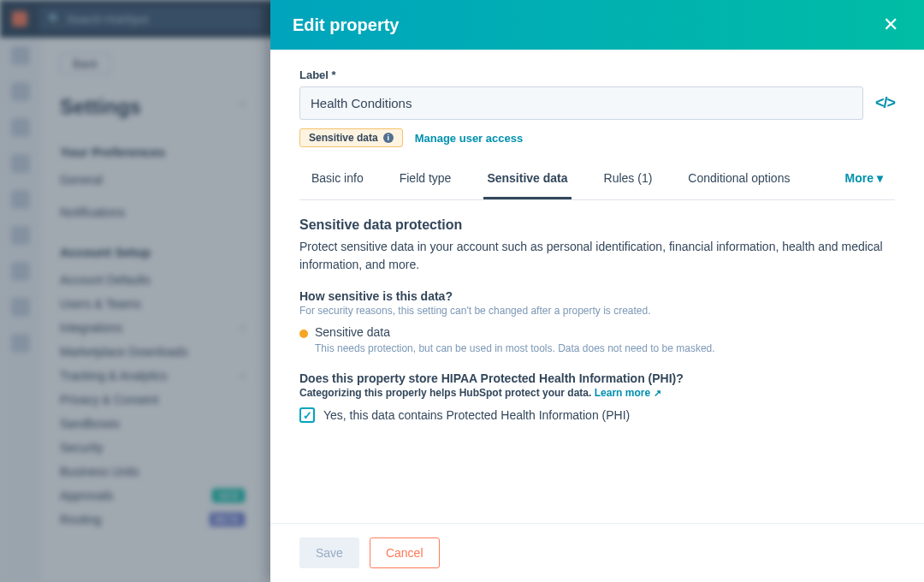  I want to click on label-text: Label, so click(314, 75).